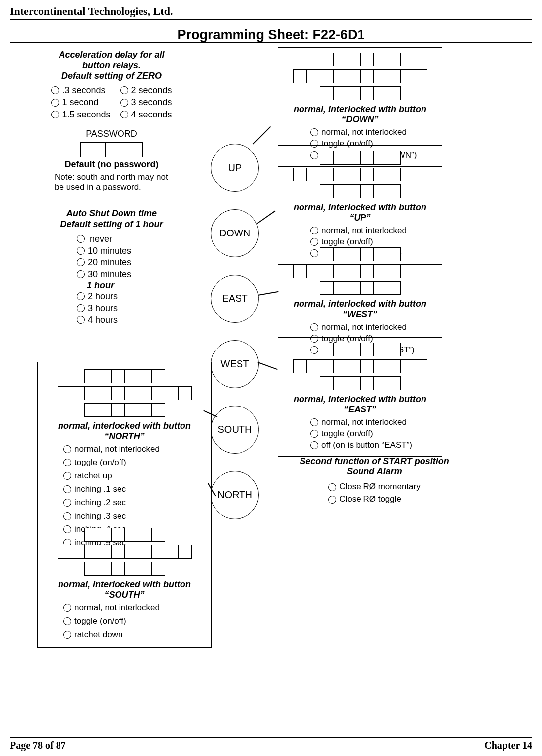 This screenshot has height=756, width=542. I want to click on south-opt: inching .1 sec, so click(100, 490).